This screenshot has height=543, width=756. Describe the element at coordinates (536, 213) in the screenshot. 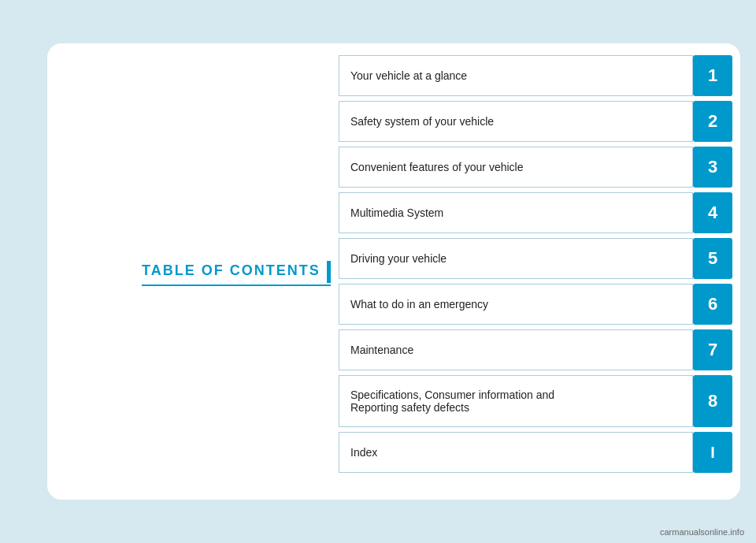

I see `toc-row-4: Multimedia System 4` at that location.